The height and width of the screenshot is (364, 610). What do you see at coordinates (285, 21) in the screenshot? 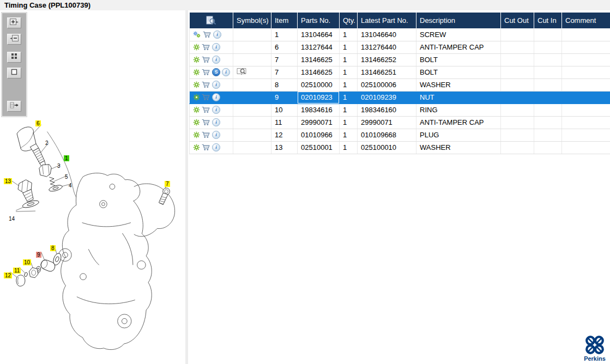
I see `column-header-item: Item` at bounding box center [285, 21].